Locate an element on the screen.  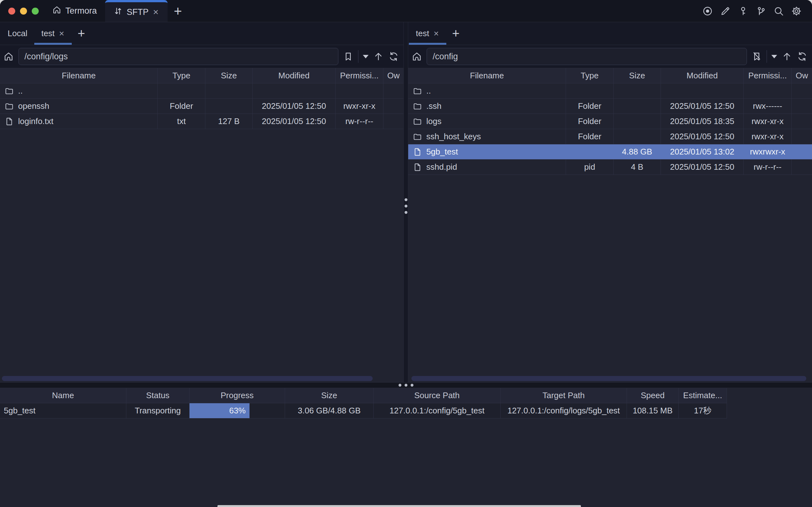
tab-termora-home: Termora is located at coordinates (74, 11).